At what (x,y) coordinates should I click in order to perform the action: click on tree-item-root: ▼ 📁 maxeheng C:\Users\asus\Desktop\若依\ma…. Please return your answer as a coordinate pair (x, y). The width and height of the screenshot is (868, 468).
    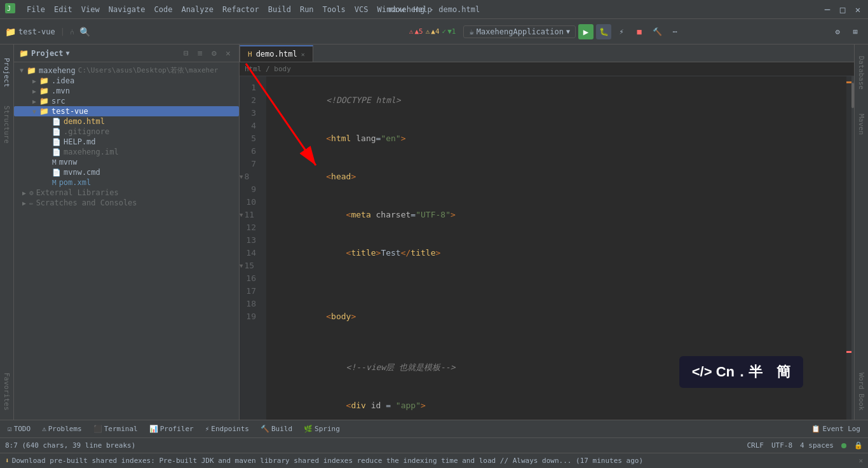
    Looking at the image, I should click on (126, 70).